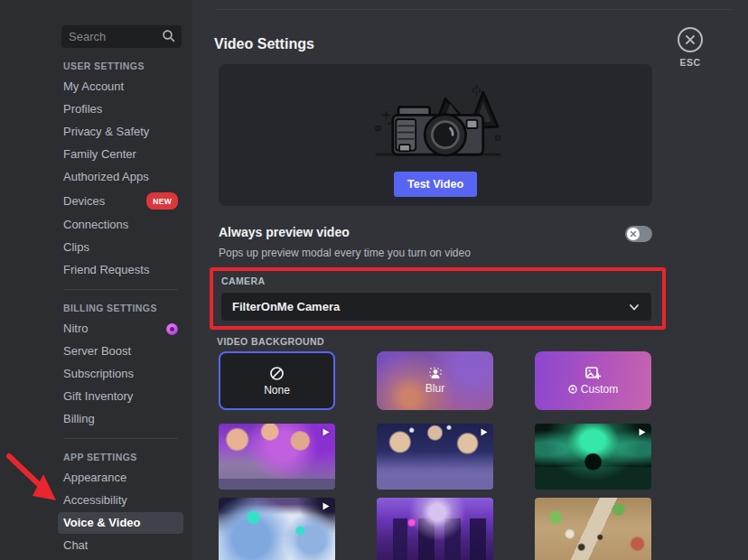 The height and width of the screenshot is (560, 748). What do you see at coordinates (639, 234) in the screenshot?
I see `always-preview-toggle` at bounding box center [639, 234].